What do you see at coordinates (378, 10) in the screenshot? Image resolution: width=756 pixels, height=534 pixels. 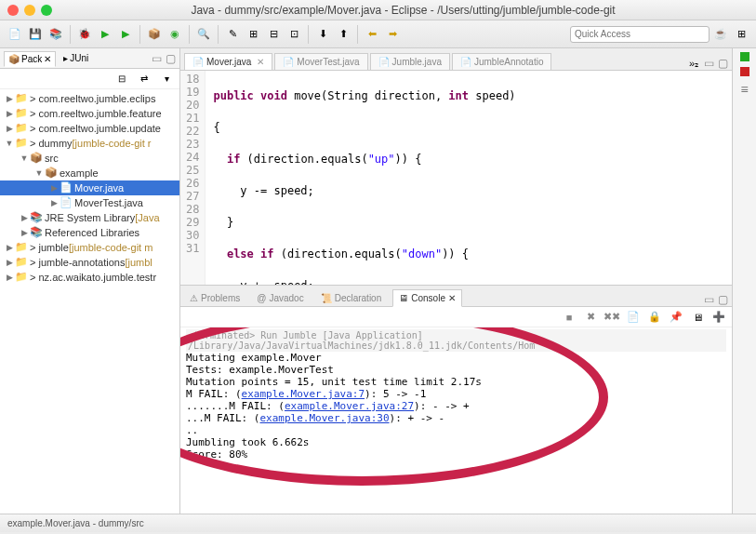 I see `title-bar: Java - dummy/src/example/Mover.java - Ec…` at bounding box center [378, 10].